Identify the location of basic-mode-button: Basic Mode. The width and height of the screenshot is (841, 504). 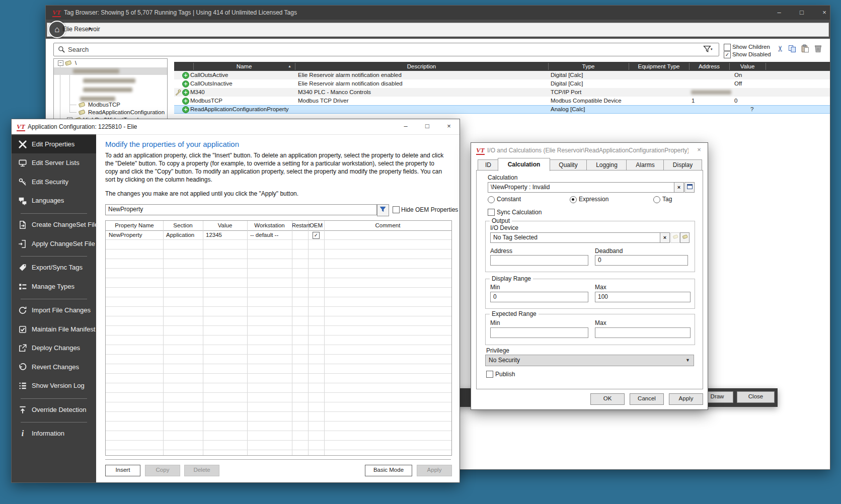
(389, 471).